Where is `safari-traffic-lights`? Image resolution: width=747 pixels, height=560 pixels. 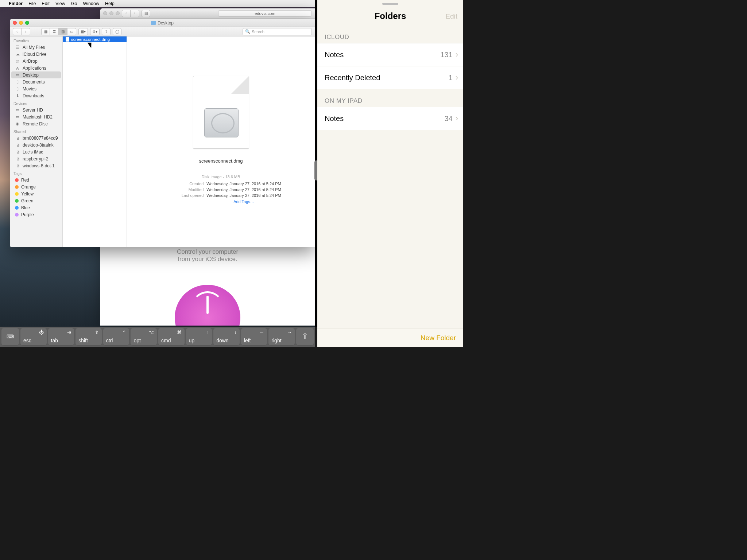 safari-traffic-lights is located at coordinates (112, 13).